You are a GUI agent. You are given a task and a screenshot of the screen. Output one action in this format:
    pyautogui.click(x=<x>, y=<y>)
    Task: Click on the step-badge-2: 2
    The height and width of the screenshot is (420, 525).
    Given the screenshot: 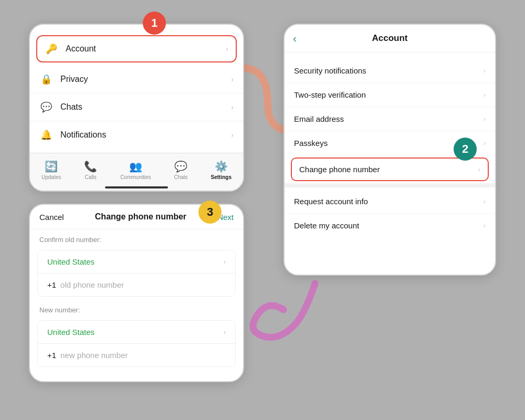 What is the action you would take?
    pyautogui.click(x=465, y=149)
    